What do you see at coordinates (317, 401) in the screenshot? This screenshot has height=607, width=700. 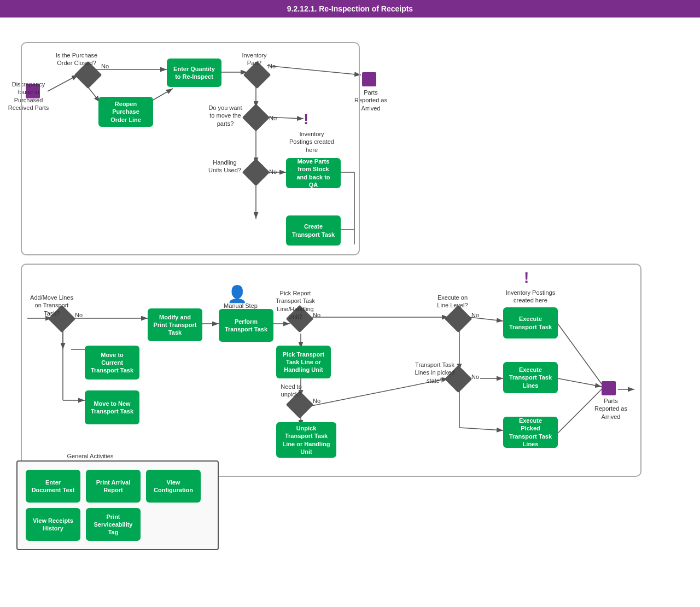 I see `label-no-unpick: No` at bounding box center [317, 401].